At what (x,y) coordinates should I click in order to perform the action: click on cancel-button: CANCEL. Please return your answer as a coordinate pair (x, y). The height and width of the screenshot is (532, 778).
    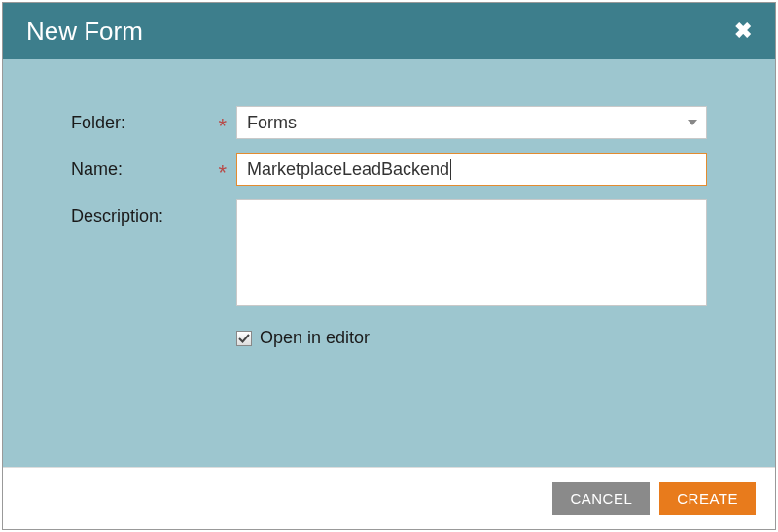
    Looking at the image, I should click on (601, 499).